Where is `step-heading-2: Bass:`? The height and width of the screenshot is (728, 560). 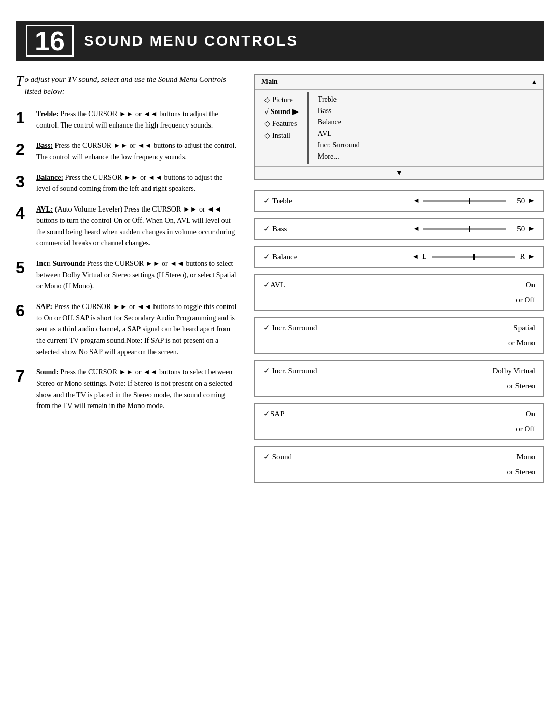 step-heading-2: Bass: is located at coordinates (45, 145).